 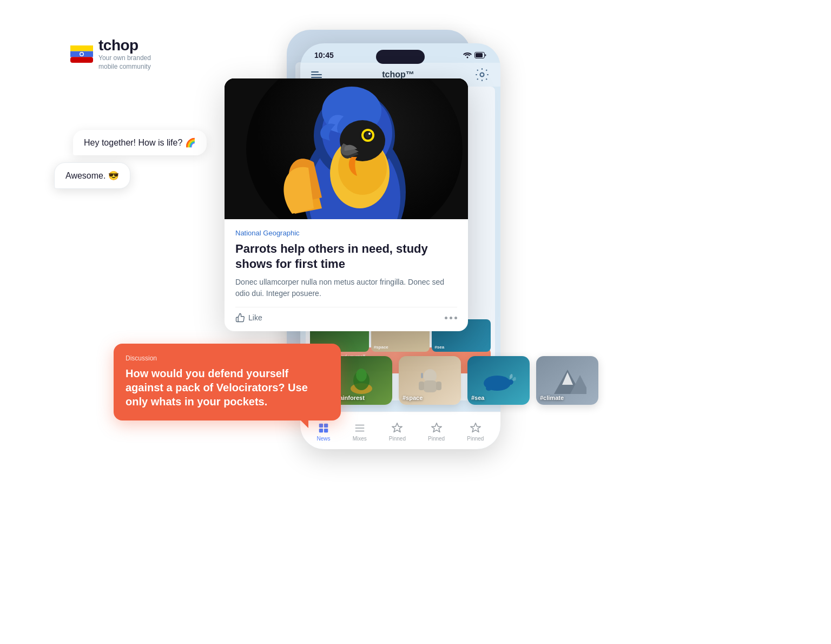 I want to click on settings-icon, so click(x=482, y=75).